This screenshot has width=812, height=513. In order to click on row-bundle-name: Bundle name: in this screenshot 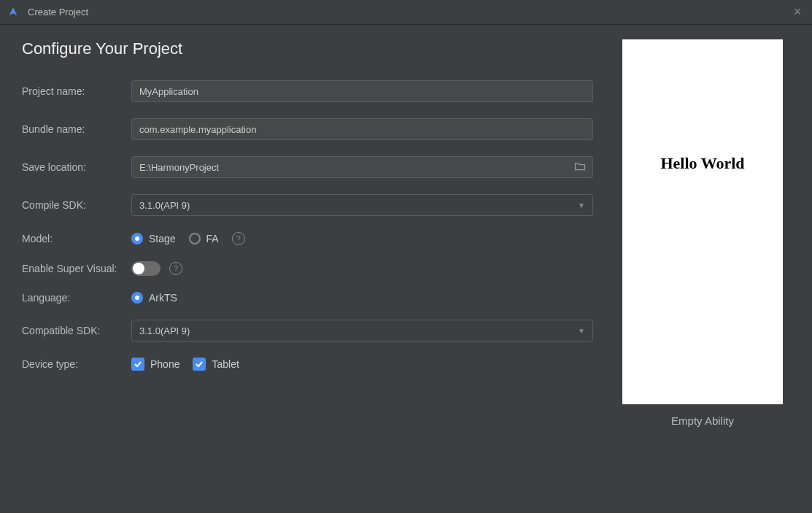, I will do `click(308, 129)`.